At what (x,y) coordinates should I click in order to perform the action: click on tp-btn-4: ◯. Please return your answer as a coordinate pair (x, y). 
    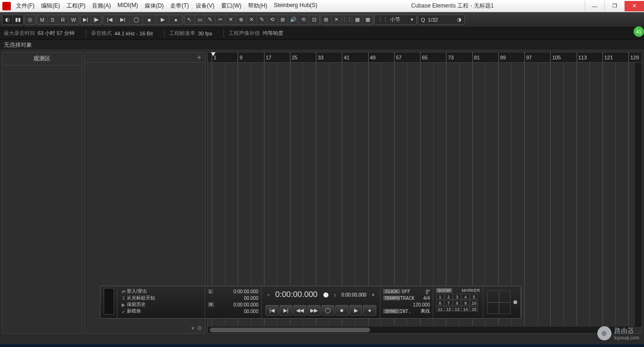
    Looking at the image, I should click on (328, 310).